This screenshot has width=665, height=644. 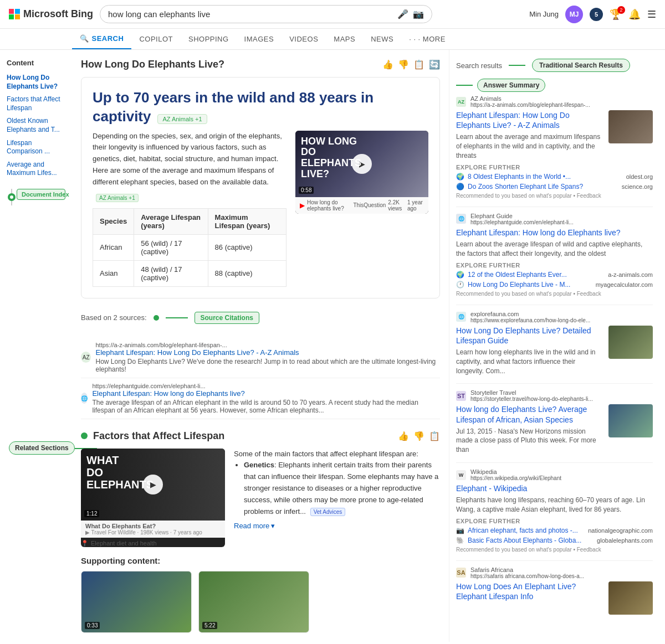 What do you see at coordinates (337, 526) in the screenshot?
I see `read-more-button: Read more ▾` at bounding box center [337, 526].